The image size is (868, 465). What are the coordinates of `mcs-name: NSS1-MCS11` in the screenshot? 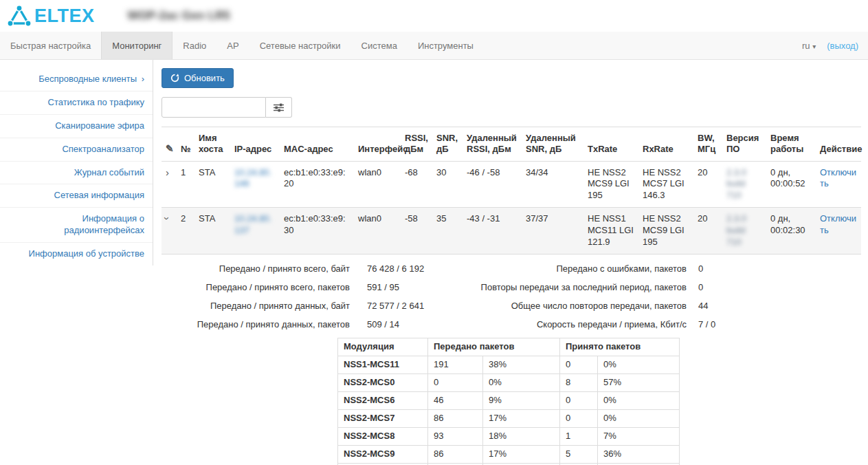 It's located at (383, 365).